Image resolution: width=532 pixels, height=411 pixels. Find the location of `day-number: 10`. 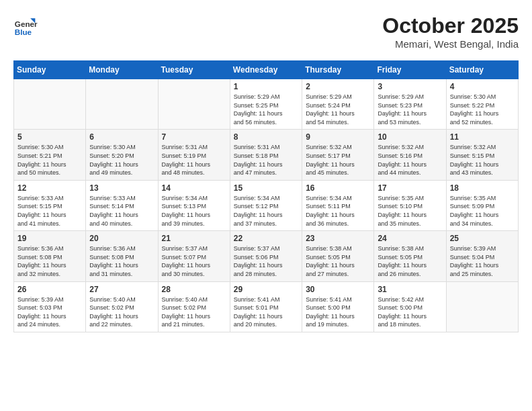

day-number: 10 is located at coordinates (410, 137).